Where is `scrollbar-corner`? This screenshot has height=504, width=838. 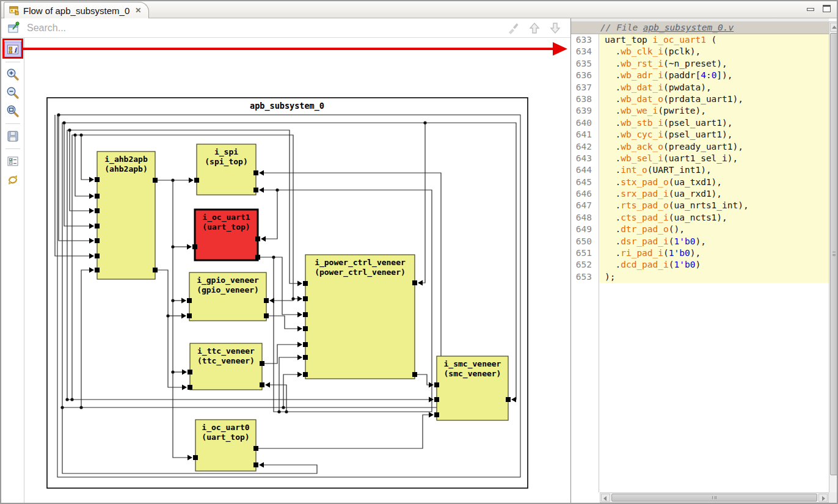 scrollbar-corner is located at coordinates (833, 497).